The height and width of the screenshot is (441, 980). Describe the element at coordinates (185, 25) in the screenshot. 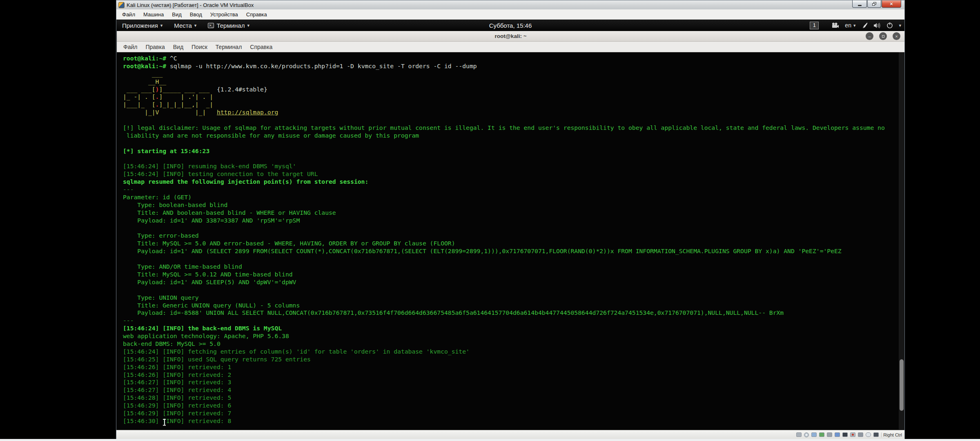

I see `places-menu: Места ▾` at that location.